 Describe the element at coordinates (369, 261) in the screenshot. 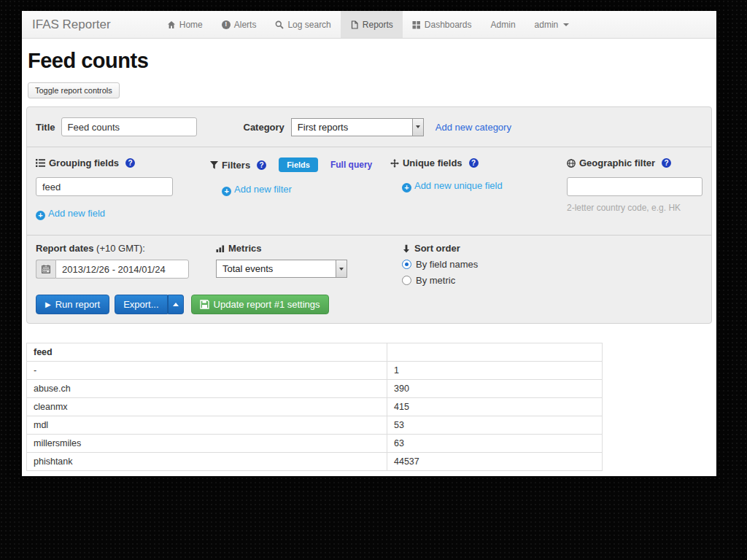

I see `dates-metrics-sort-row: Report dates (+10 GMT): Metrics` at that location.